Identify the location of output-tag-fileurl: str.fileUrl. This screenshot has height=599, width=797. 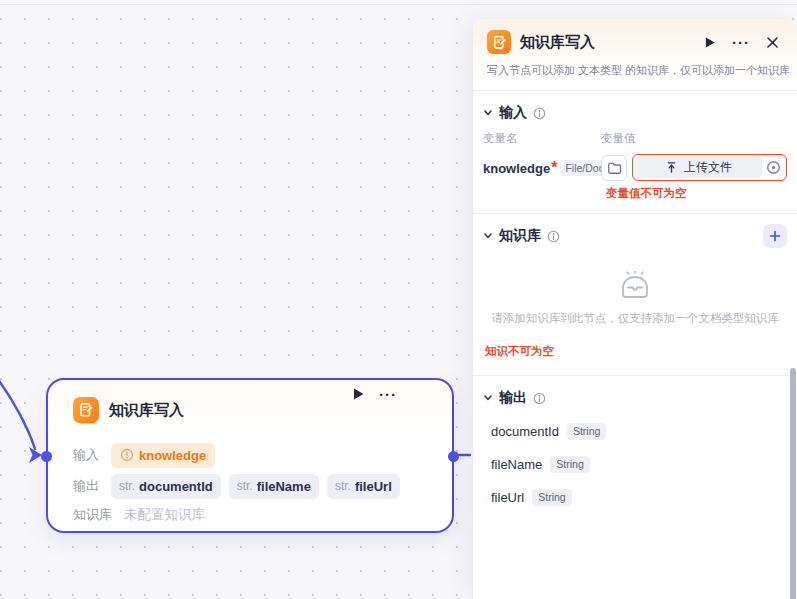
(364, 486).